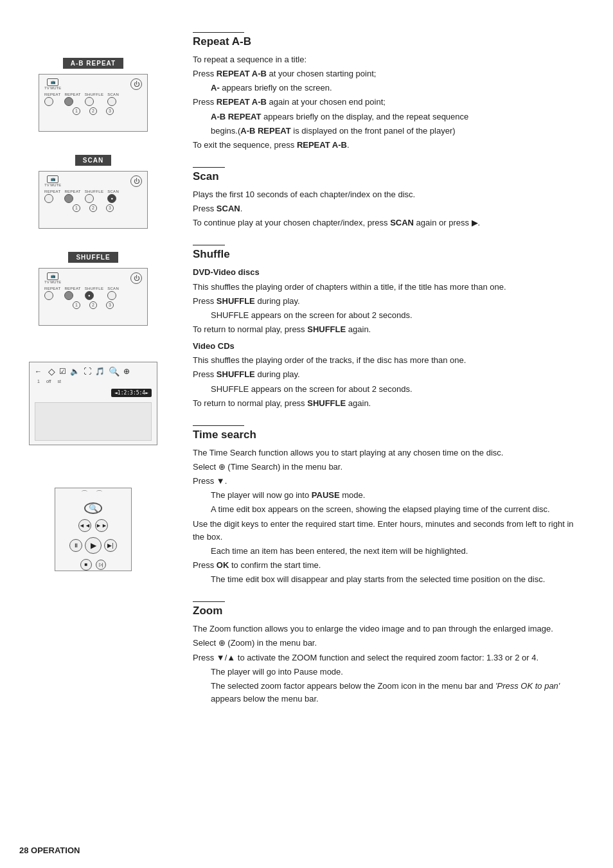  What do you see at coordinates (93, 161) in the screenshot?
I see `scan-label-badge: SCAN` at bounding box center [93, 161].